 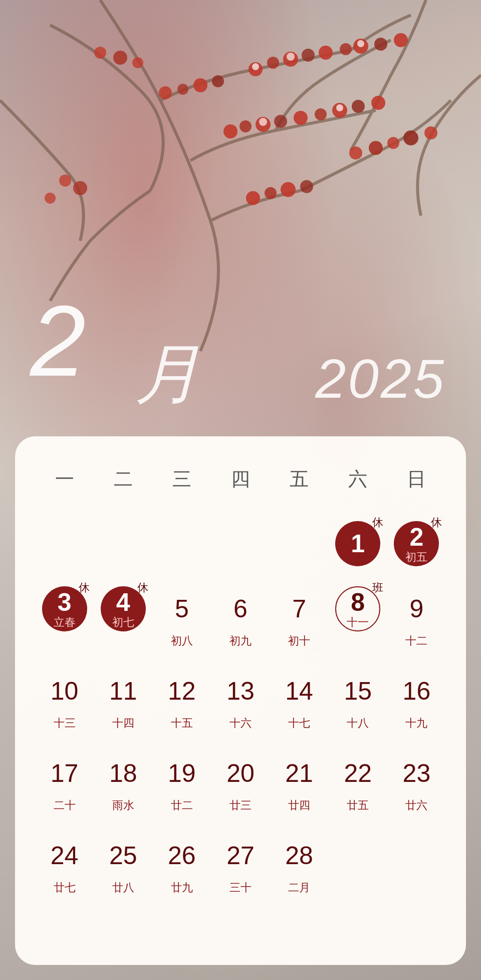 What do you see at coordinates (182, 609) in the screenshot?
I see `day-circle-5: 5` at bounding box center [182, 609].